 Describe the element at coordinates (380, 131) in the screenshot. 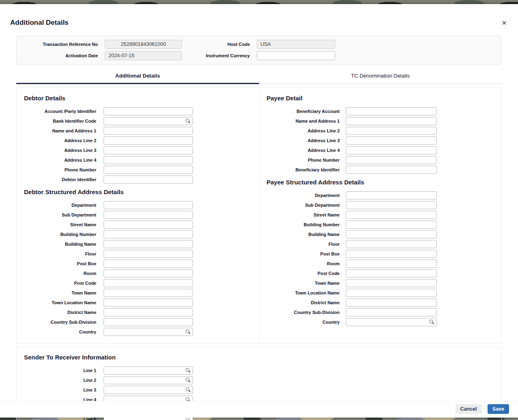

I see `field-row: Address Line 2` at that location.